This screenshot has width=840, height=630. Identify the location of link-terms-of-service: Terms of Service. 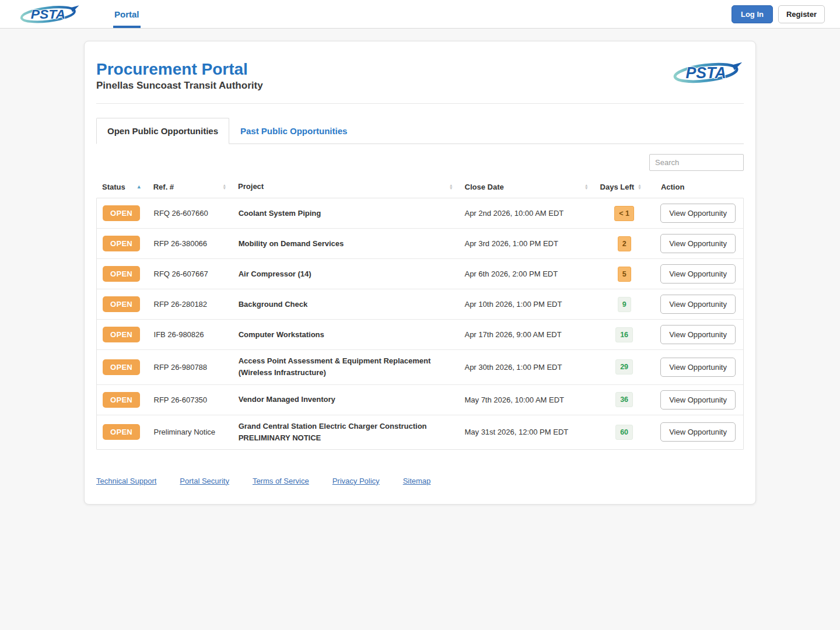
(281, 481).